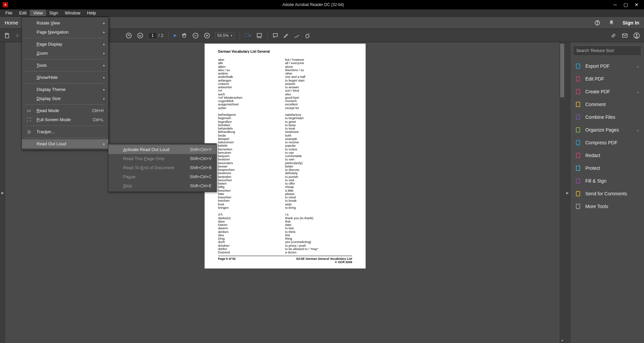 This screenshot has width=644, height=343. What do you see at coordinates (597, 66) in the screenshot?
I see `rpanel-item-label: Export PDF` at bounding box center [597, 66].